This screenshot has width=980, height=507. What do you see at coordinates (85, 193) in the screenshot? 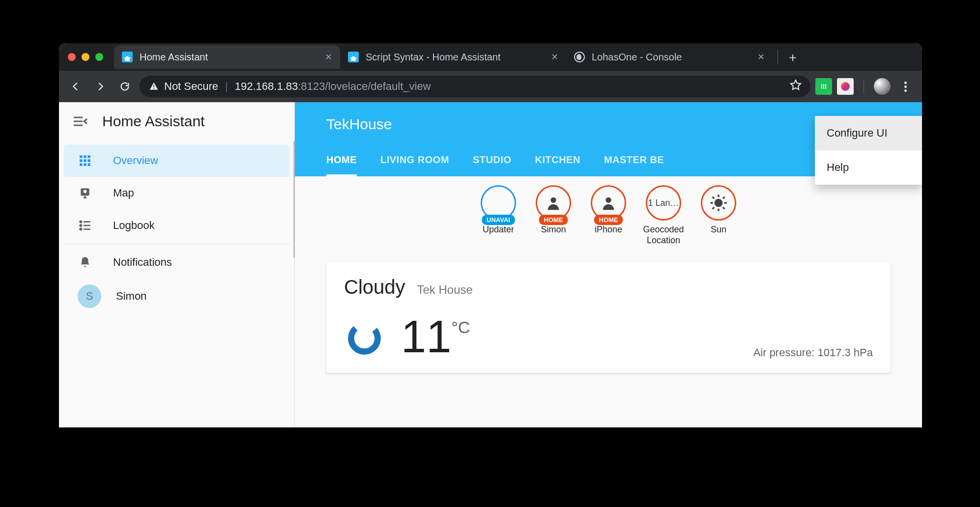
I see `map-marker-icon` at bounding box center [85, 193].